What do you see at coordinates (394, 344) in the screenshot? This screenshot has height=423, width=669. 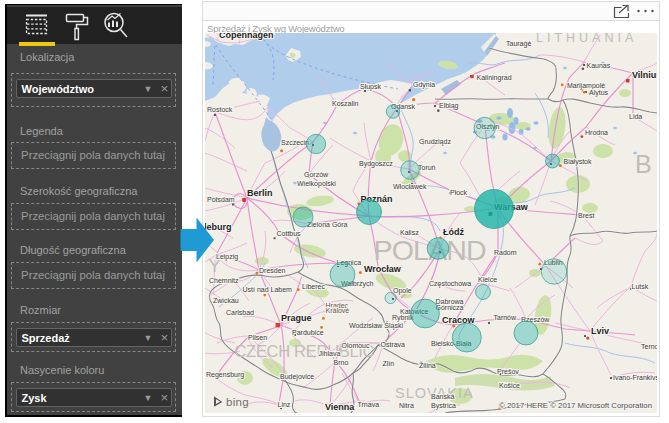 I see `svg-text: Ostrava` at bounding box center [394, 344].